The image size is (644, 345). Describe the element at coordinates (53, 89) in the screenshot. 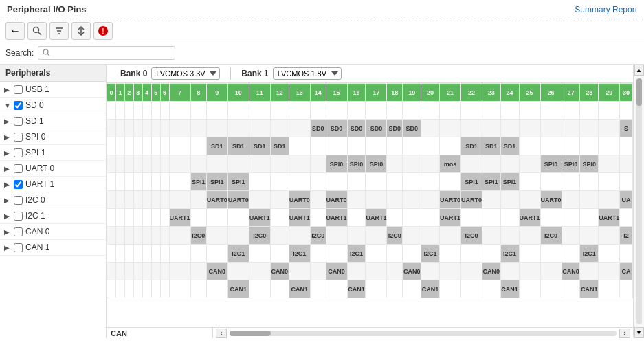

I see `sidebar-item-usb1: ▶USB 1` at that location.